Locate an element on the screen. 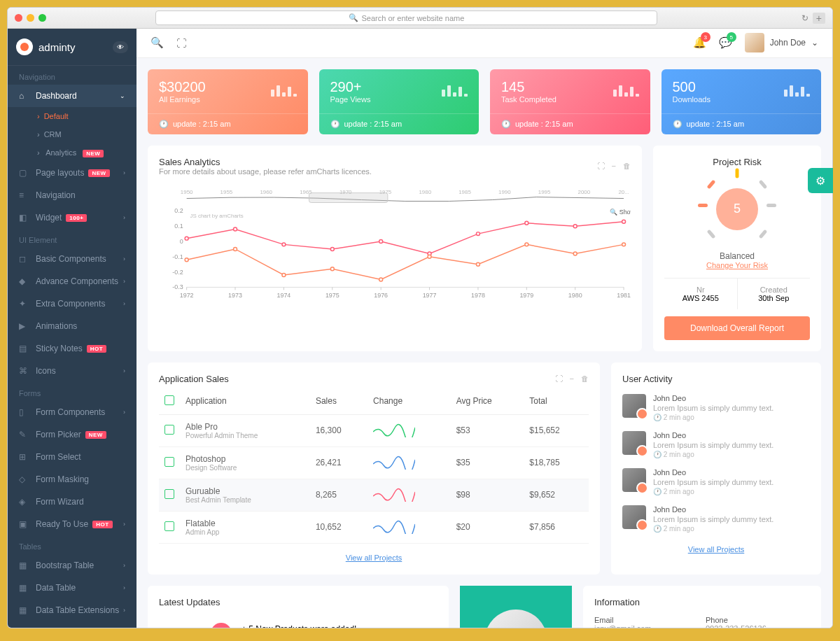 This screenshot has width=840, height=641. nav-basic-components: ◻Basic Components› is located at coordinates (72, 259).